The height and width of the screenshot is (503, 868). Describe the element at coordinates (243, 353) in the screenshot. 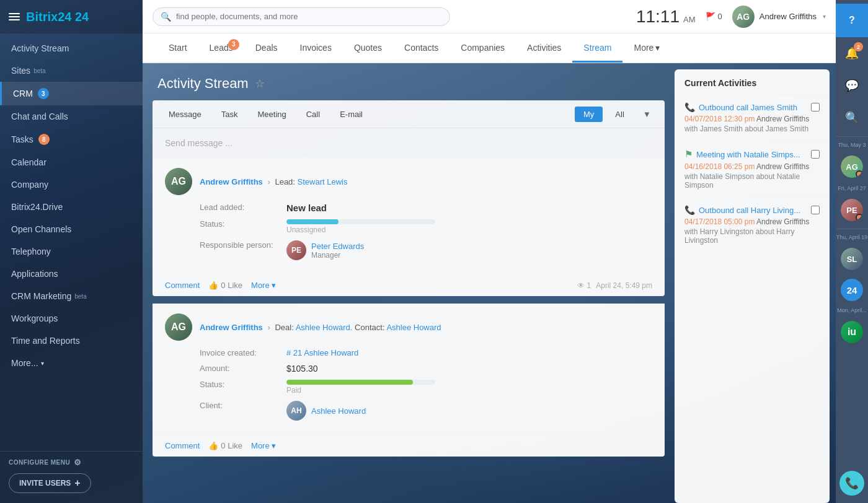

I see `field-label-invoice: Invoice created:` at that location.